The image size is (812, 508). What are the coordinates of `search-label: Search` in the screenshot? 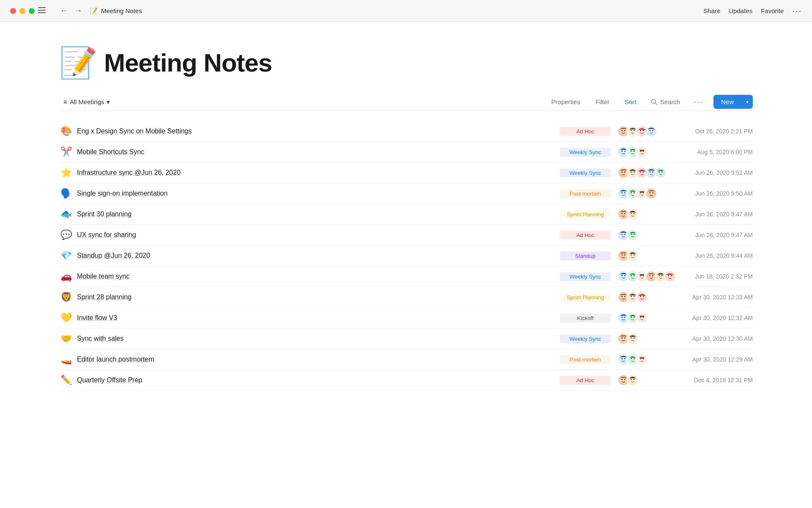 It's located at (670, 102).